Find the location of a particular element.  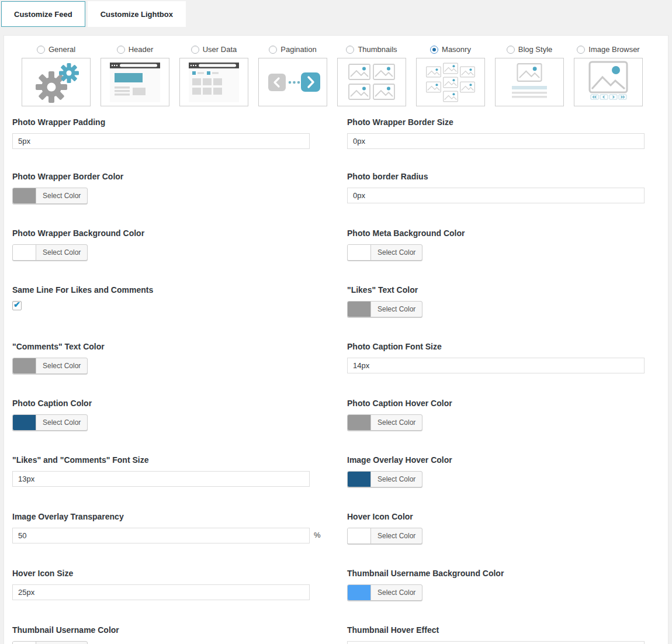

layout-option-label: User Data is located at coordinates (220, 49).